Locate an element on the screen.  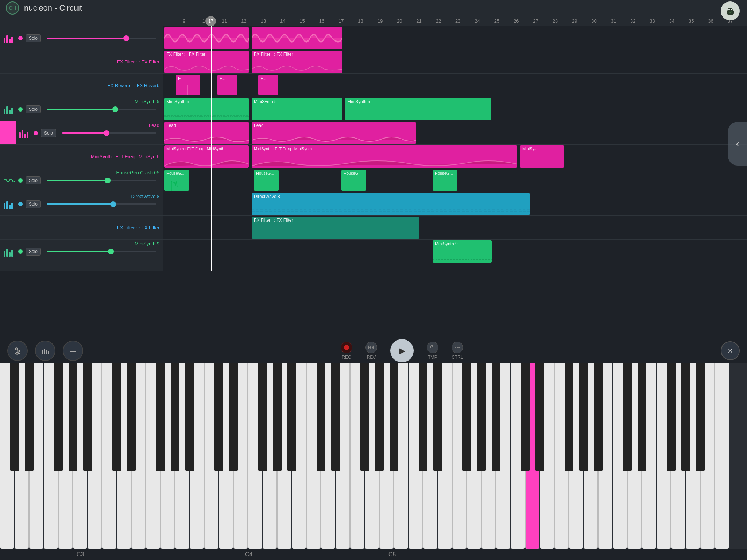
ruler-mark-21: 29 is located at coordinates (574, 21).